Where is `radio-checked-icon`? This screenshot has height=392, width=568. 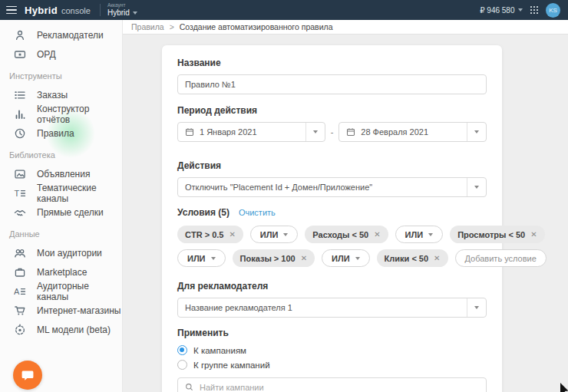
radio-checked-icon is located at coordinates (183, 350).